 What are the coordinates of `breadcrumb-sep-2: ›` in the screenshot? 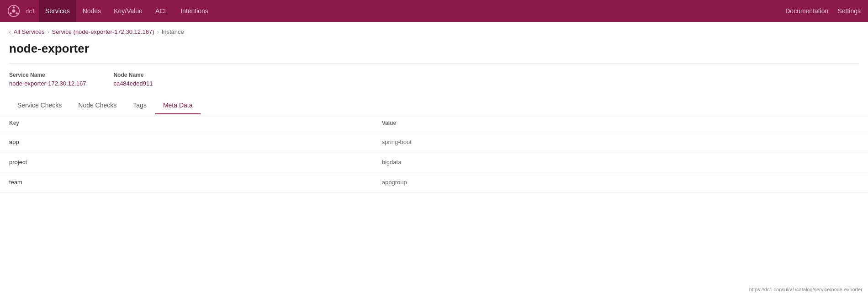 It's located at (158, 32).